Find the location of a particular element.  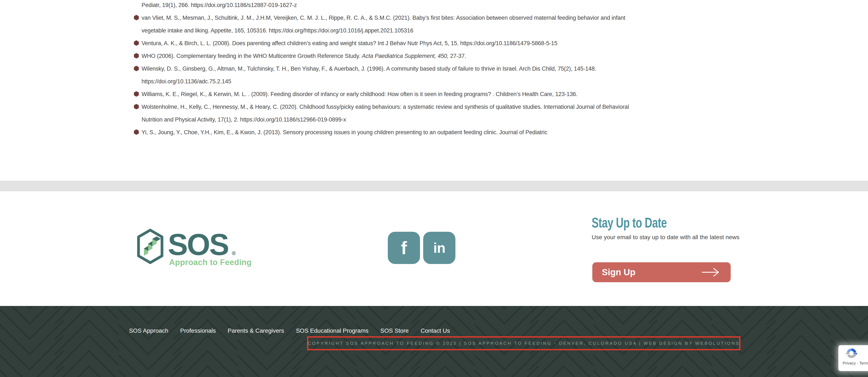

reference-citation-line: van Vliet, M. S., Mesman, J., Schultink,… is located at coordinates (501, 18).